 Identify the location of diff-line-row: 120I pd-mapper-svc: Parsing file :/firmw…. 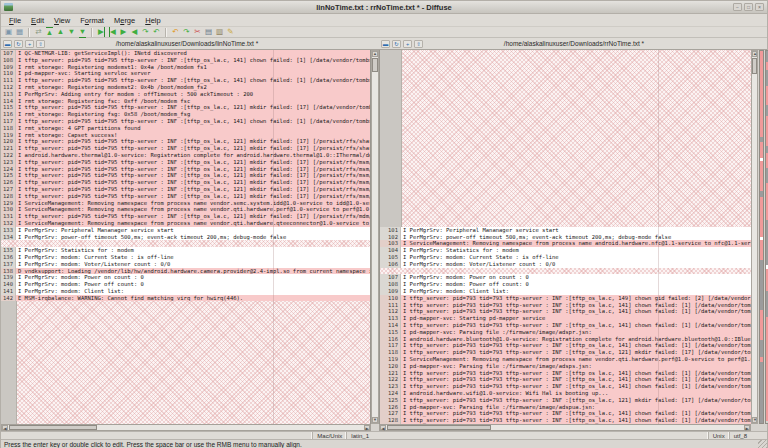
(566, 366).